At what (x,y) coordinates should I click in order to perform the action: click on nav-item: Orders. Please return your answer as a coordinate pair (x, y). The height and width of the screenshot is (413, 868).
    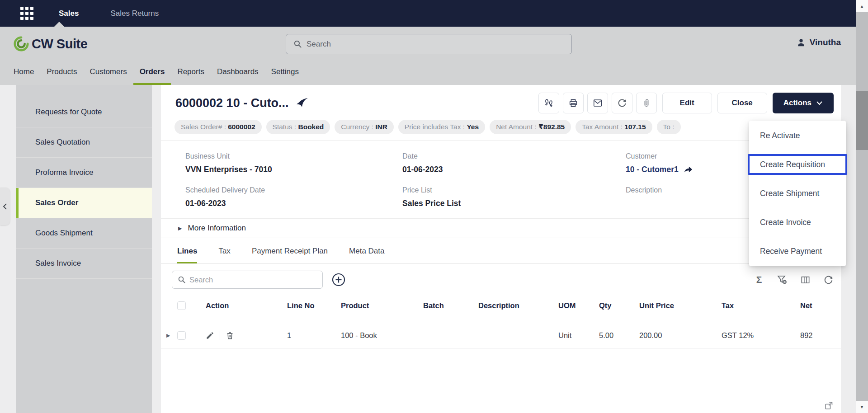
    Looking at the image, I should click on (152, 73).